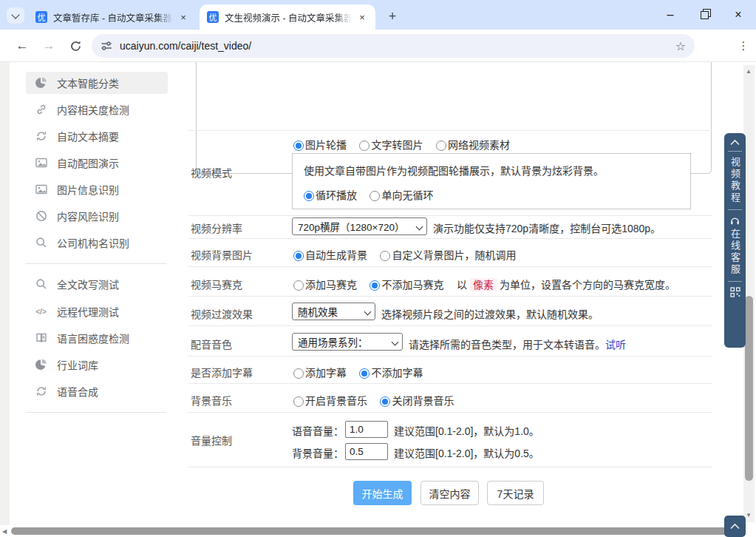 Image resolution: width=756 pixels, height=537 pixels. Describe the element at coordinates (397, 373) in the screenshot. I see `radio-label: 不添加字幕` at that location.